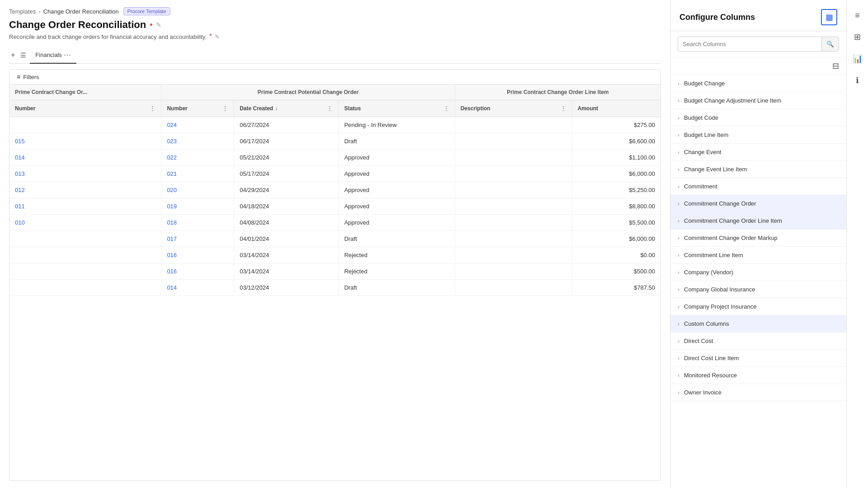 Image resolution: width=868 pixels, height=488 pixels. What do you see at coordinates (759, 187) in the screenshot?
I see `column-list-item: ›Commitment` at bounding box center [759, 187].